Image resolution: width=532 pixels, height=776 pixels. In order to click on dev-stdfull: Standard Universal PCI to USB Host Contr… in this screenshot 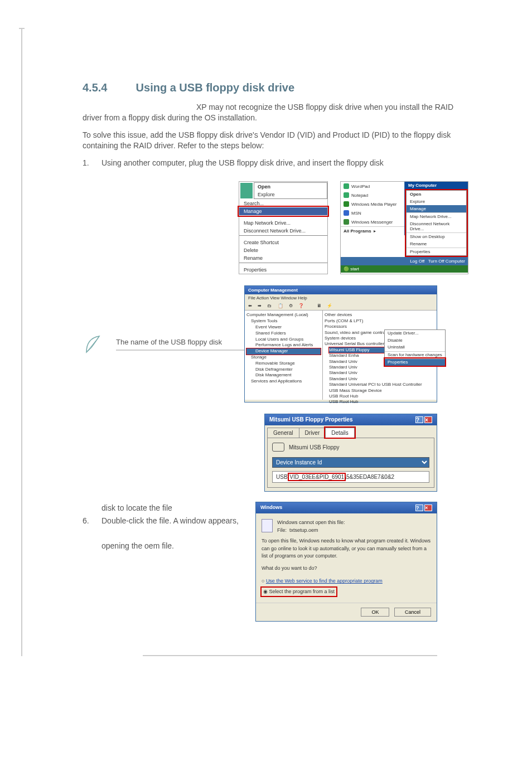, I will do `click(382, 385)`.